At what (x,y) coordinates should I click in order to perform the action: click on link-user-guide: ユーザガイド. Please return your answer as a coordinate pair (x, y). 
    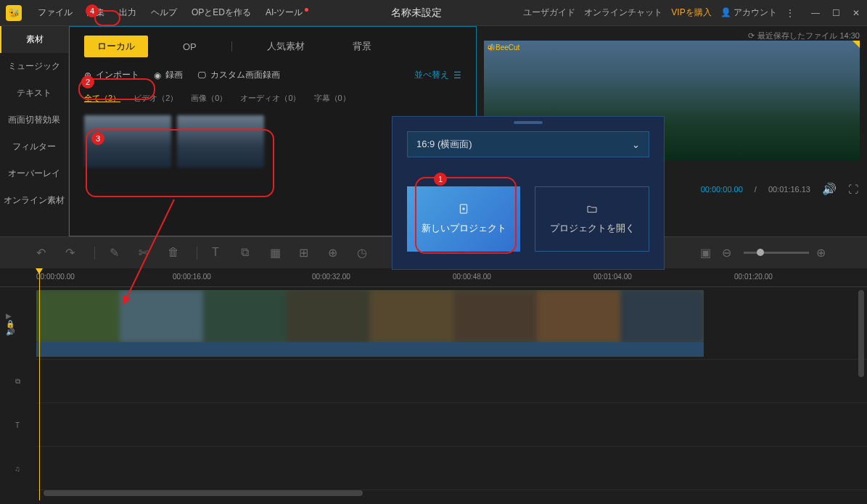
    Looking at the image, I should click on (549, 13).